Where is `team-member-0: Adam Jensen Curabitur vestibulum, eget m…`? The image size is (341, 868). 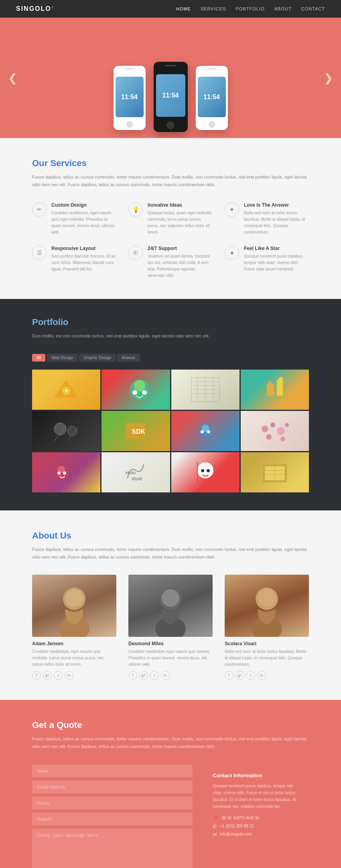 team-member-0: Adam Jensen Curabitur vestibulum, eget m… is located at coordinates (74, 627).